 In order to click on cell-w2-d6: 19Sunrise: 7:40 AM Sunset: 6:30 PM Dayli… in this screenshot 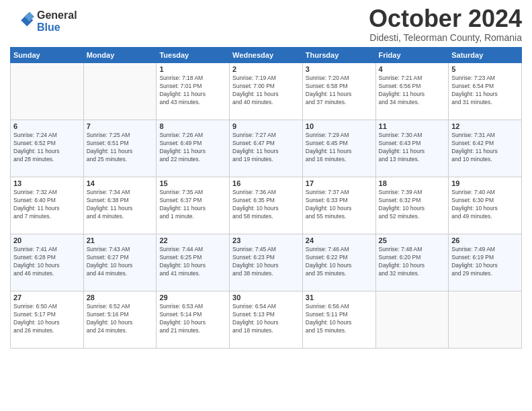, I will do `click(485, 205)`.